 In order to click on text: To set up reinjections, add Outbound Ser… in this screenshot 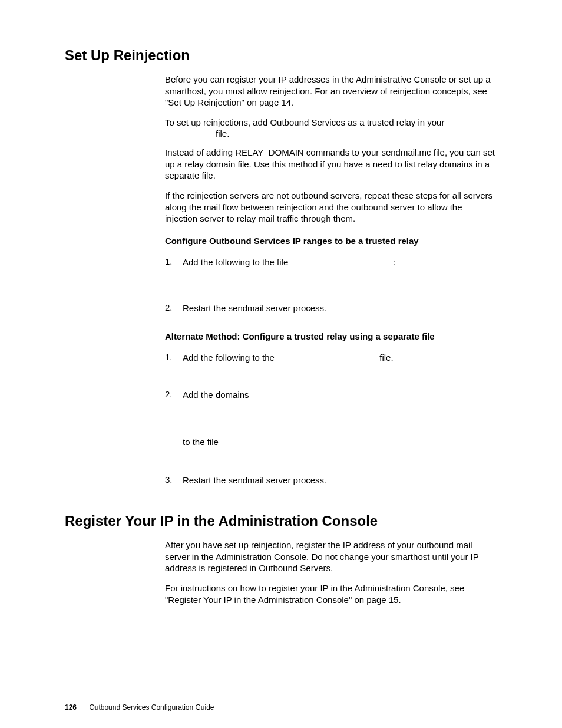, I will do `click(305, 123)`.